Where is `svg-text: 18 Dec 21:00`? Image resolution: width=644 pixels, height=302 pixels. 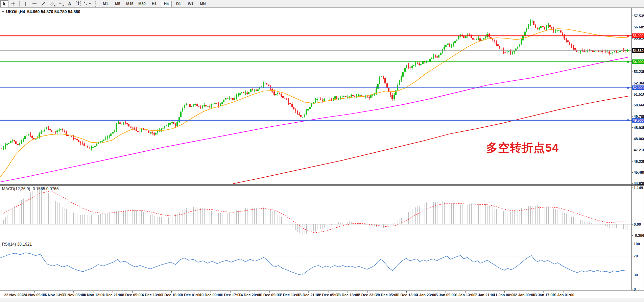 svg-text: 18 Dec 21:00 is located at coordinates (309, 295).